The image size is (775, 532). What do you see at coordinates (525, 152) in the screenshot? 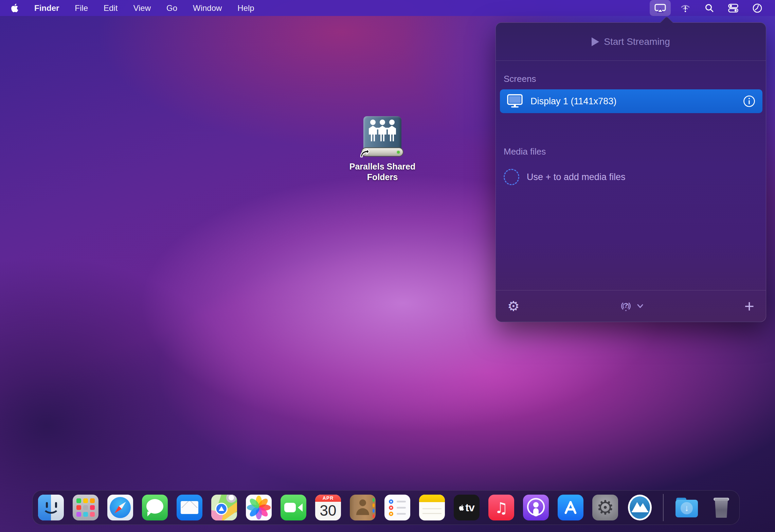
I see `media-section-label: Media files` at bounding box center [525, 152].